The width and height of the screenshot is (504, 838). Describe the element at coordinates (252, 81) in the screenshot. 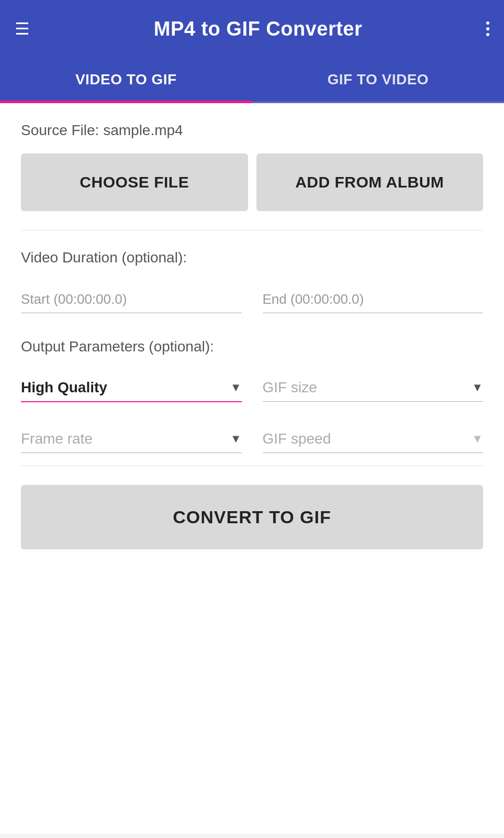

I see `tab-bar: VIDEO TO GIF GIF TO VIDEO` at that location.